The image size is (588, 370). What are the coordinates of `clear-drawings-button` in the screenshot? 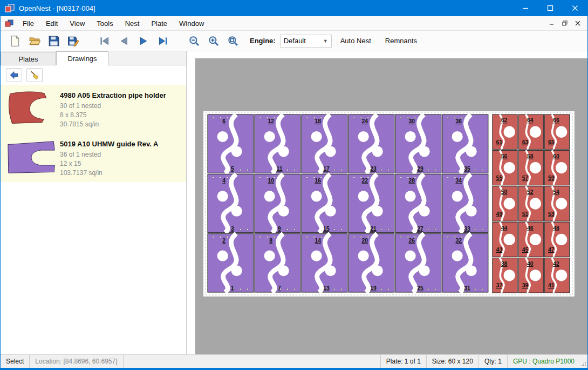 It's located at (35, 75).